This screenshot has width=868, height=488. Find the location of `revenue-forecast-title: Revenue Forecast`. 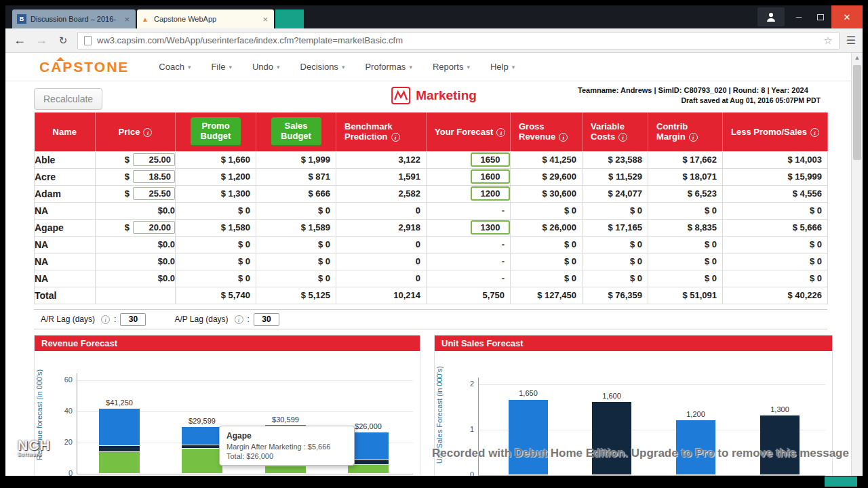

revenue-forecast-title: Revenue Forecast is located at coordinates (227, 343).